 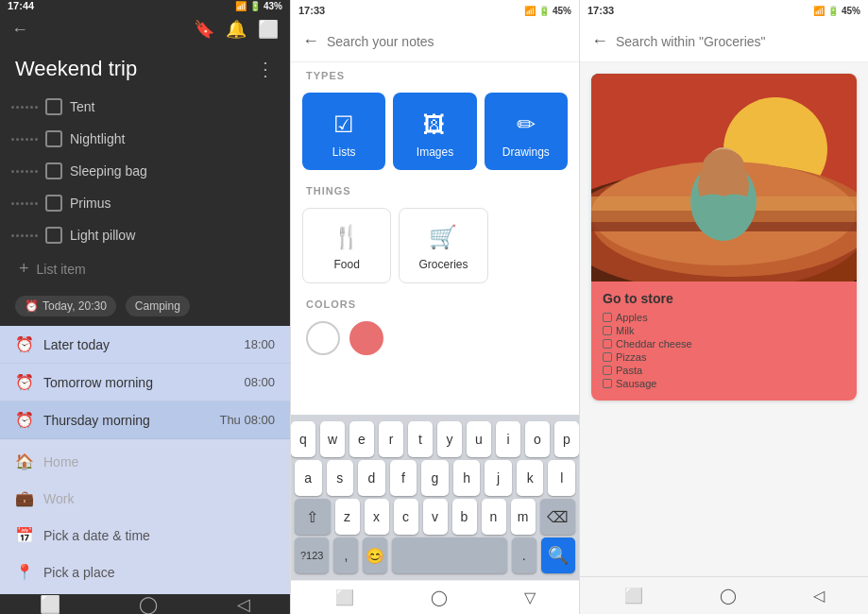 I want to click on note-title-area: Weekend trip ⋮, so click(x=145, y=69).